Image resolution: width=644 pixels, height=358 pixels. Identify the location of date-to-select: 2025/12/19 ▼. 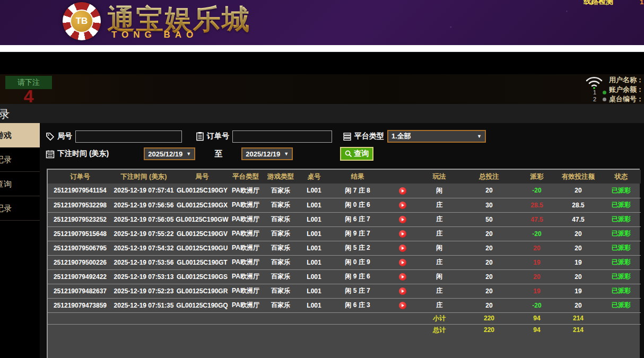
(267, 154).